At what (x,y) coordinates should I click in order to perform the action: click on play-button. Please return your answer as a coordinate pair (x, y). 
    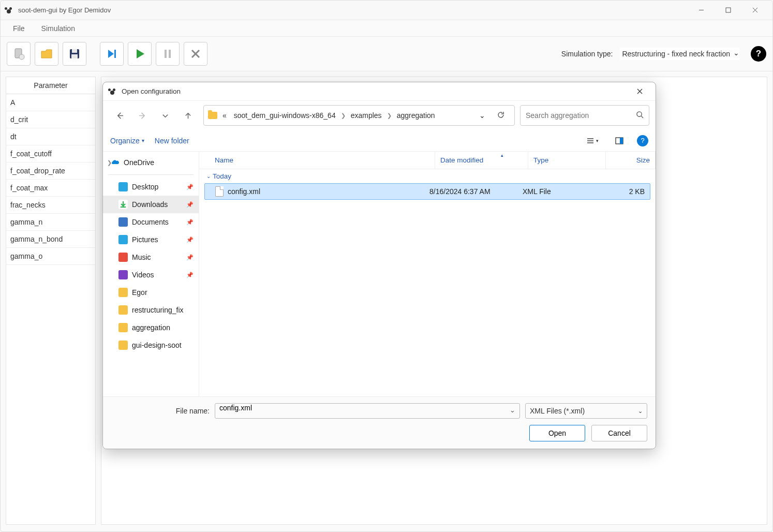
    Looking at the image, I should click on (140, 54).